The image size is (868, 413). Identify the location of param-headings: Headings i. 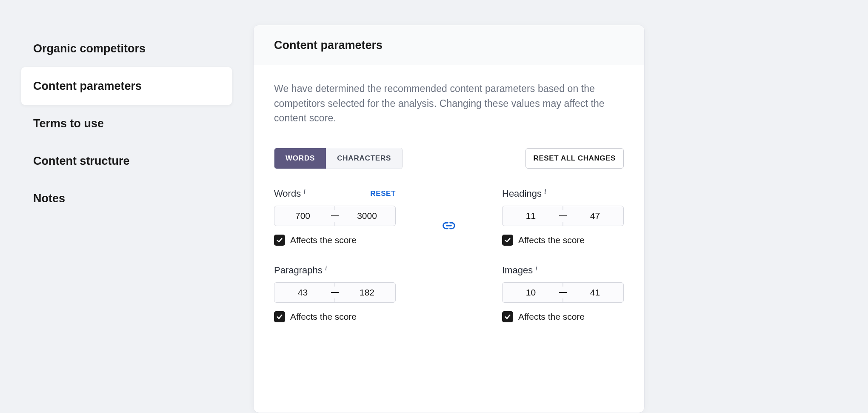
(563, 217).